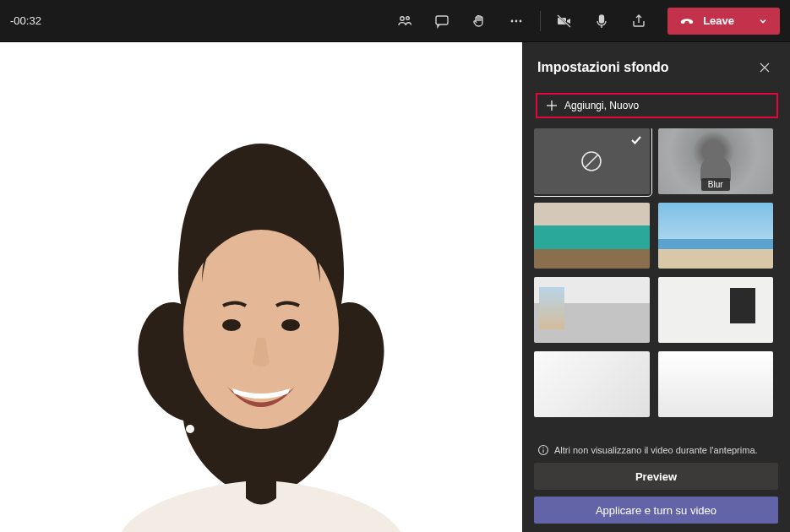 This screenshot has width=790, height=532. Describe the element at coordinates (636, 140) in the screenshot. I see `check-icon` at that location.